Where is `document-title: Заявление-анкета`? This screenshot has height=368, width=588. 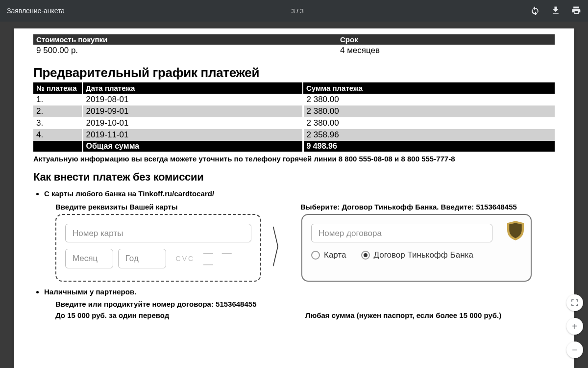
document-title: Заявление-анкета is located at coordinates (36, 11).